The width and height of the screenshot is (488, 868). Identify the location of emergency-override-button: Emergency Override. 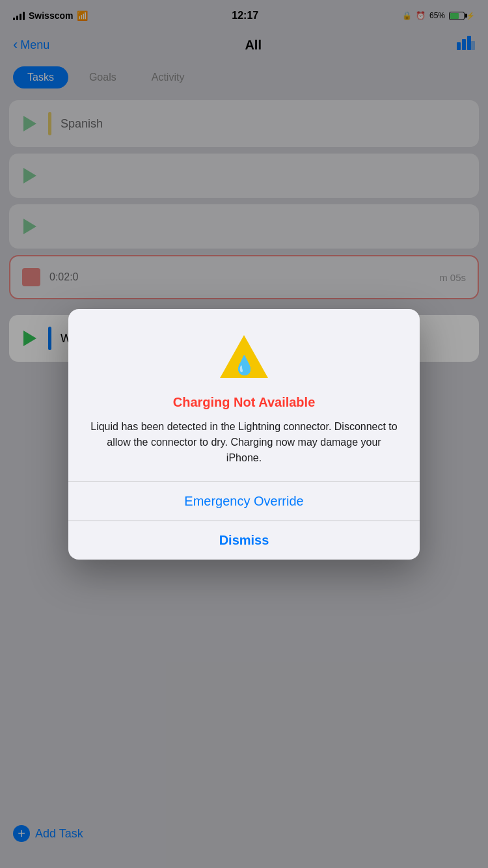
(244, 502).